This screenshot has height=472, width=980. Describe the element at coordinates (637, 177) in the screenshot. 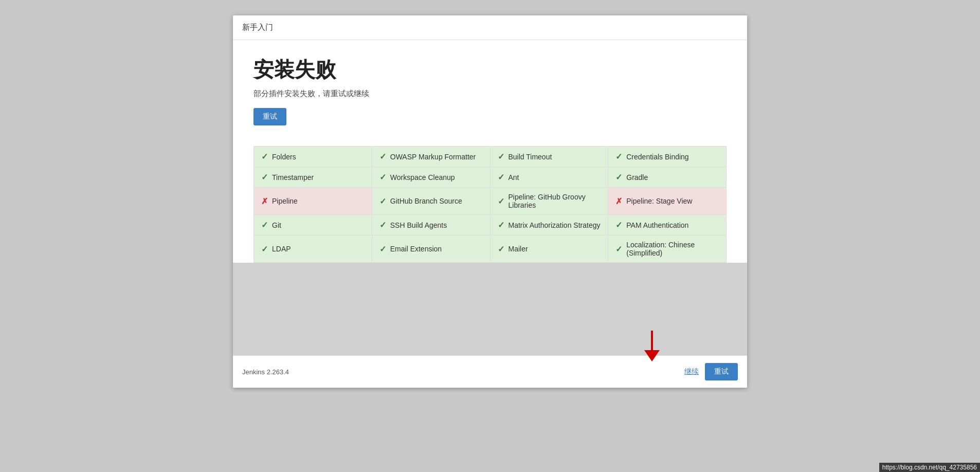

I see `plugin-name: Gradle` at that location.